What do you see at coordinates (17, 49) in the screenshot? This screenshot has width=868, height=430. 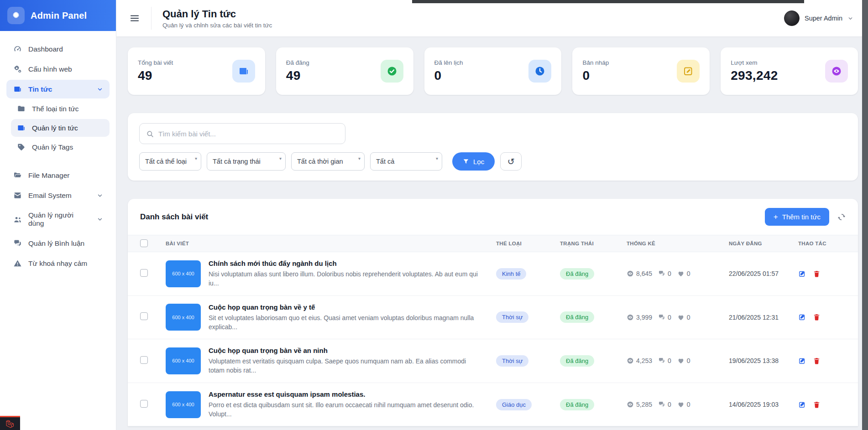 I see `gauge-icon` at bounding box center [17, 49].